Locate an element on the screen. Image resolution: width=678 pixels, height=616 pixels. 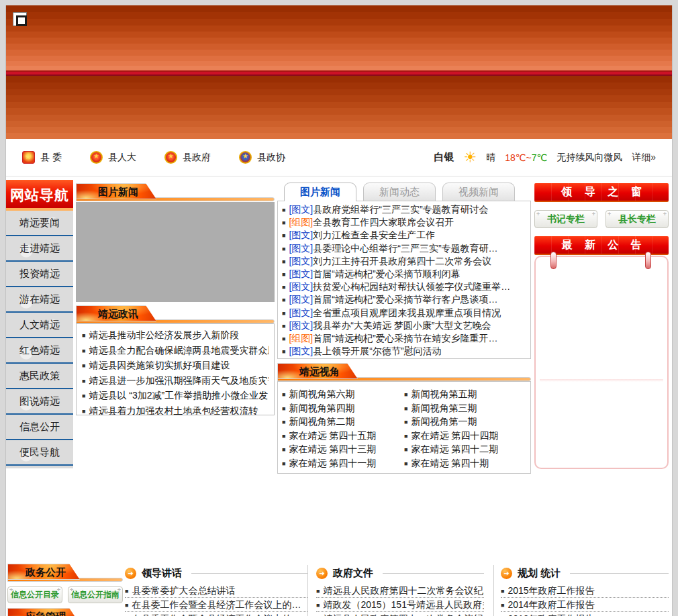
news-list-item: ■[图文]刘力江主持召开县政府第四十二次常务会议 is located at coordinates (404, 262).